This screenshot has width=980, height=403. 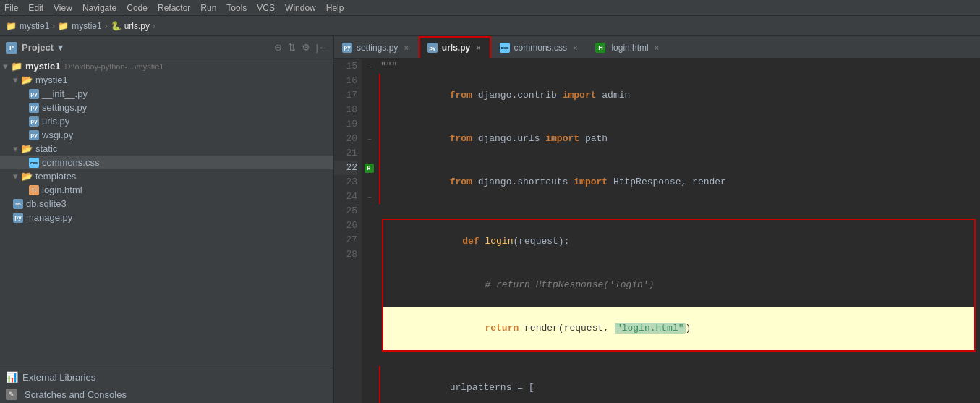 I want to click on code-line-15: """, so click(x=678, y=67).